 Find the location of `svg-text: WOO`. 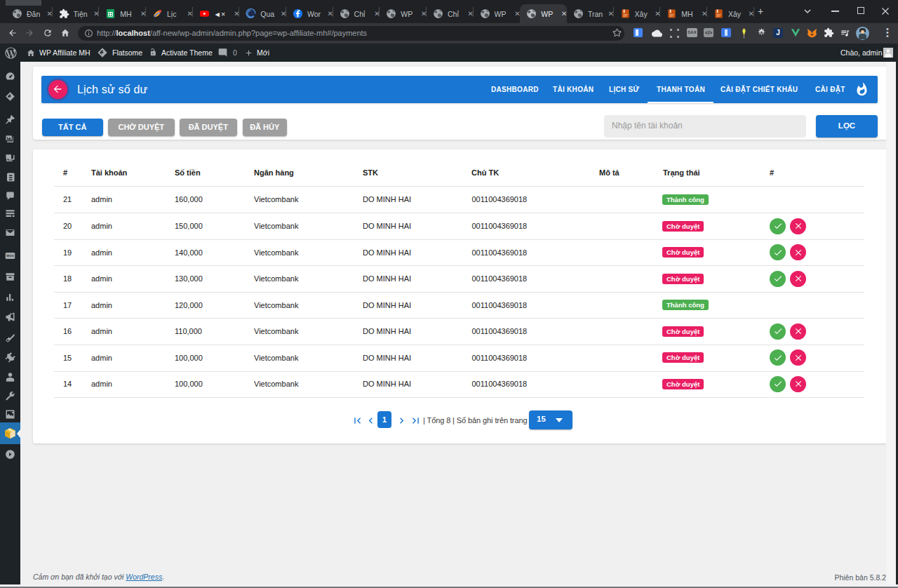

svg-text: WOO is located at coordinates (10, 255).